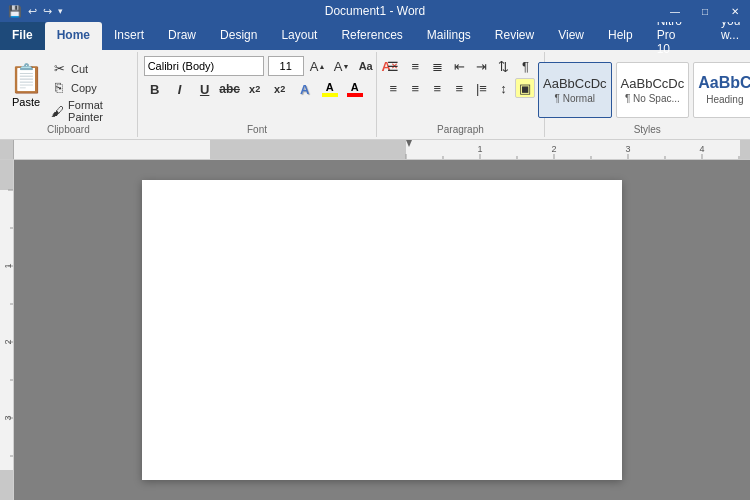 This screenshot has height=500, width=750. I want to click on show-marks-button: ¶, so click(525, 66).